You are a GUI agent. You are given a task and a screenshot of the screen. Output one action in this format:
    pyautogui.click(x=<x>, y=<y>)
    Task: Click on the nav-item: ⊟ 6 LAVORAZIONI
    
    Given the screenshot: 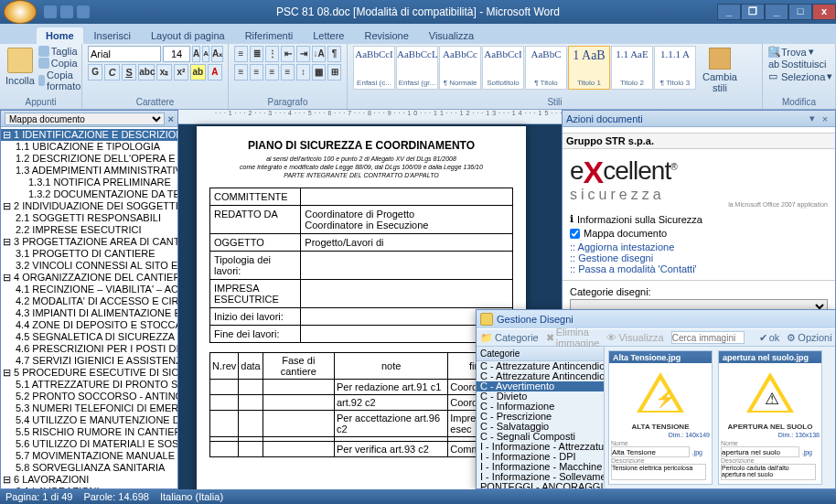 What is the action you would take?
    pyautogui.click(x=90, y=479)
    